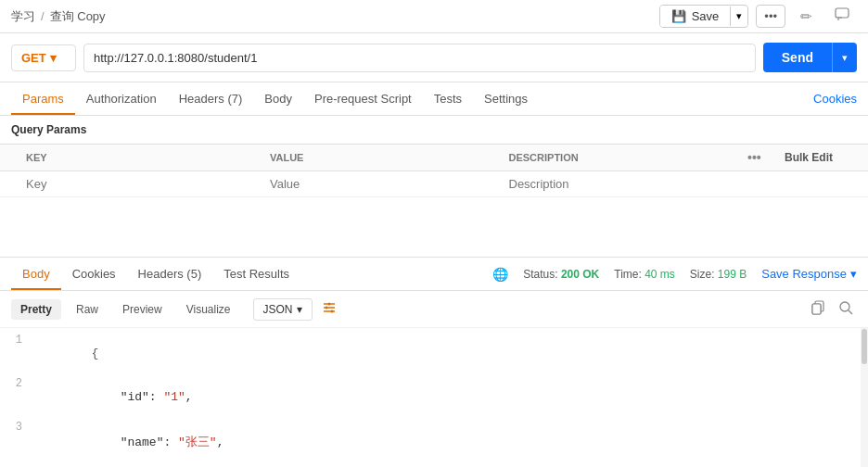 The image size is (868, 467). I want to click on key-name: "name", so click(143, 443).